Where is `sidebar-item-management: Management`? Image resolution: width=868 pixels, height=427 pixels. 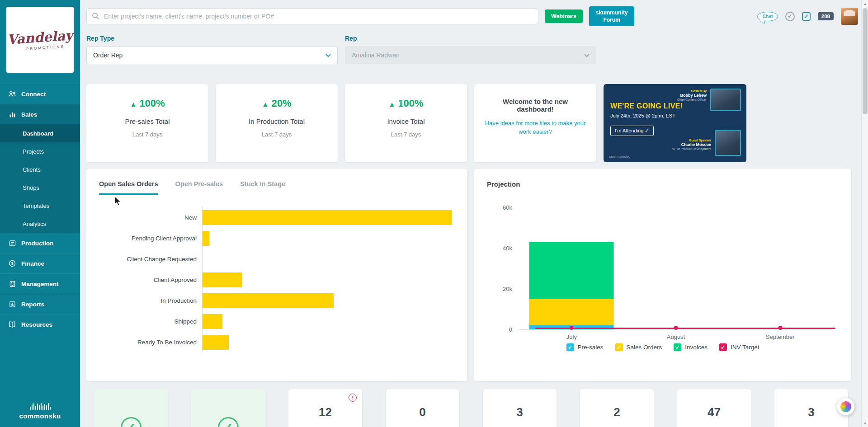
sidebar-item-management: Management is located at coordinates (40, 284).